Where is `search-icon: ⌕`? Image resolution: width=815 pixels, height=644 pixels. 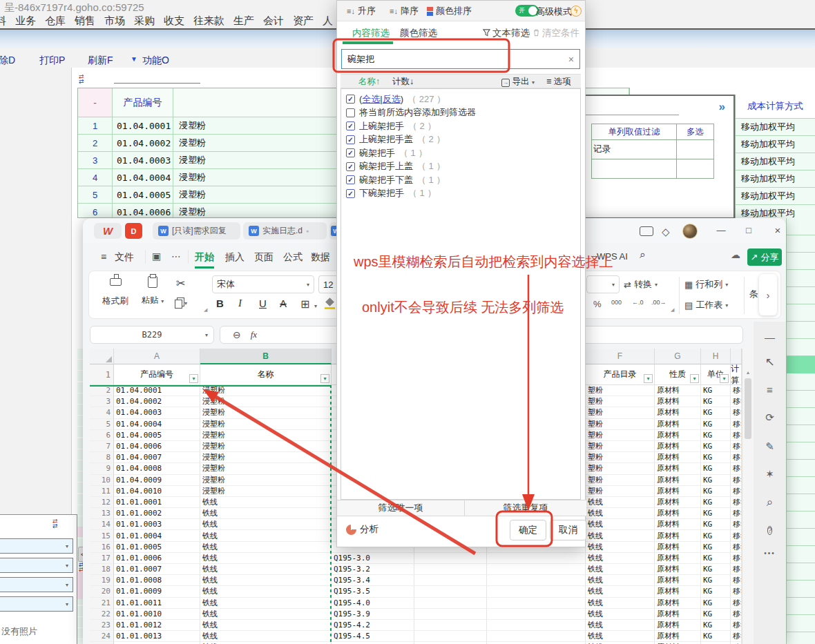 search-icon: ⌕ is located at coordinates (642, 255).